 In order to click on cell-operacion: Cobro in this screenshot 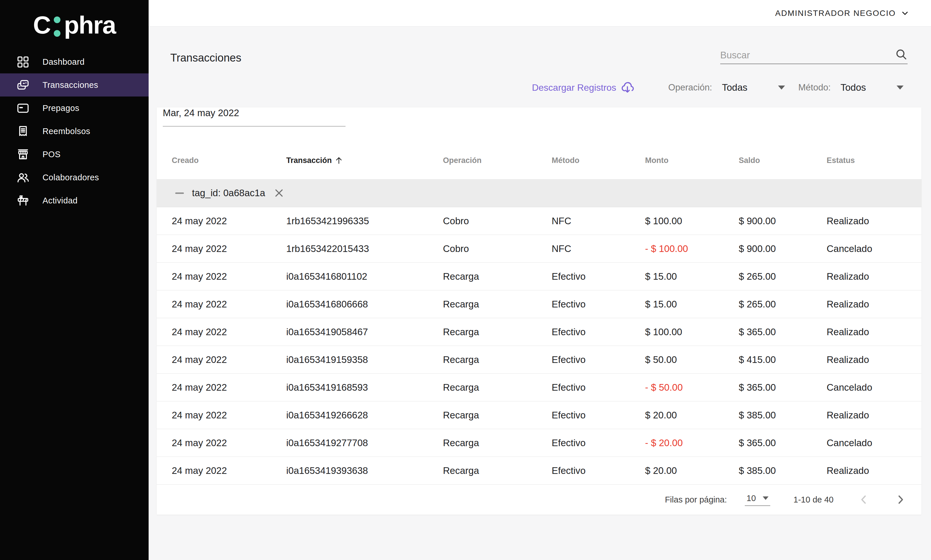, I will do `click(497, 221)`.